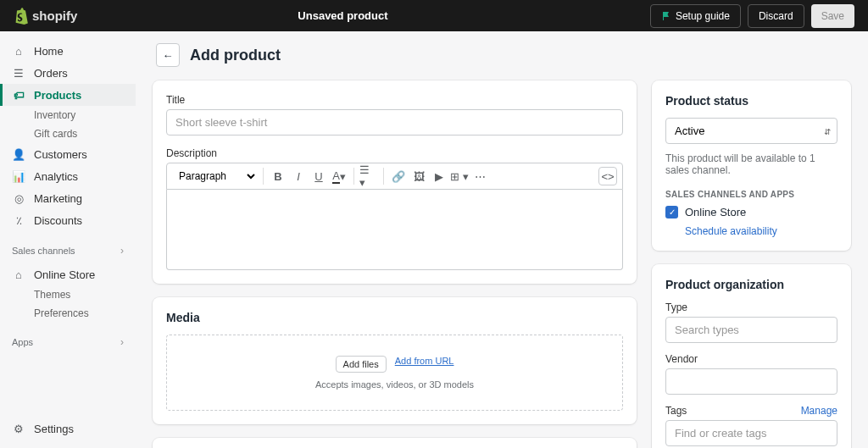 Image resolution: width=868 pixels, height=448 pixels. Describe the element at coordinates (68, 198) in the screenshot. I see `nav-marketing: ◎Marketing` at that location.